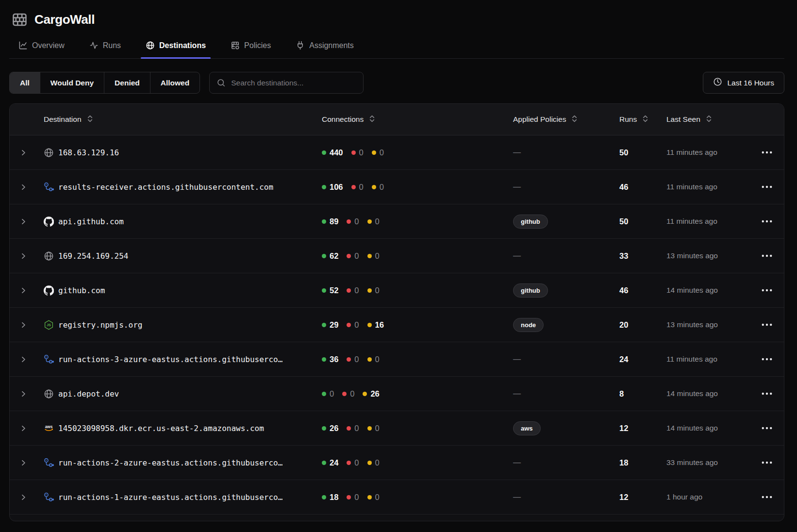 This screenshot has height=532, width=797. I want to click on connections-cell: 89 0 0, so click(417, 221).